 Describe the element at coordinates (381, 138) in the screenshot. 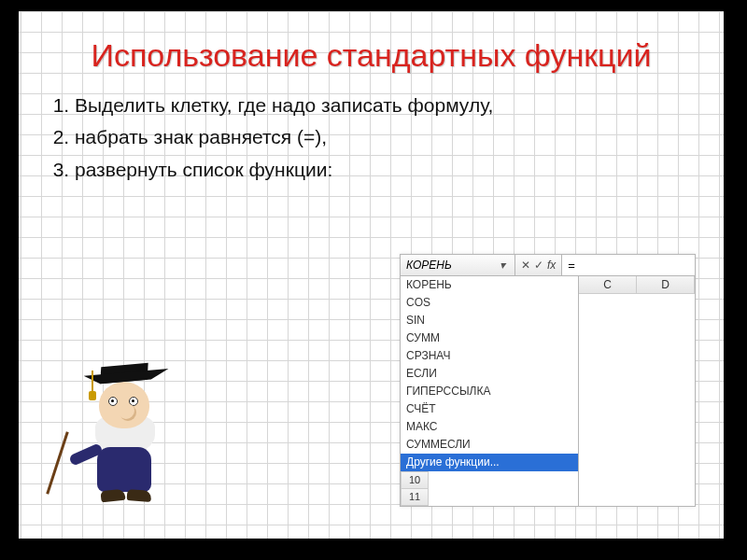

I see `steps-list: Выделить клетку, где надо записать форму…` at that location.